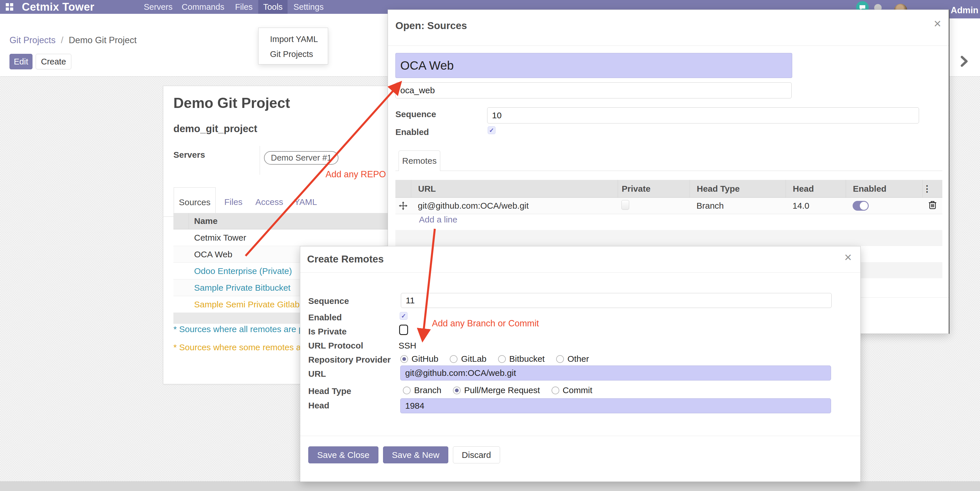 The height and width of the screenshot is (491, 980). Describe the element at coordinates (581, 436) in the screenshot. I see `footer-divider` at that location.